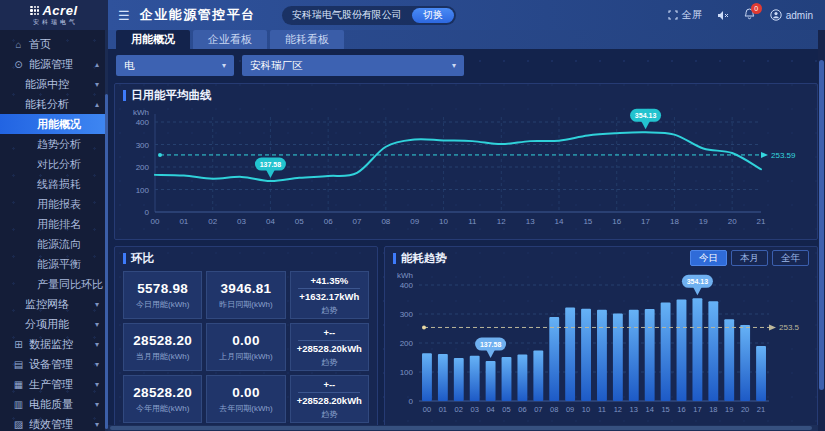  I want to click on select-value: 电, so click(130, 66).